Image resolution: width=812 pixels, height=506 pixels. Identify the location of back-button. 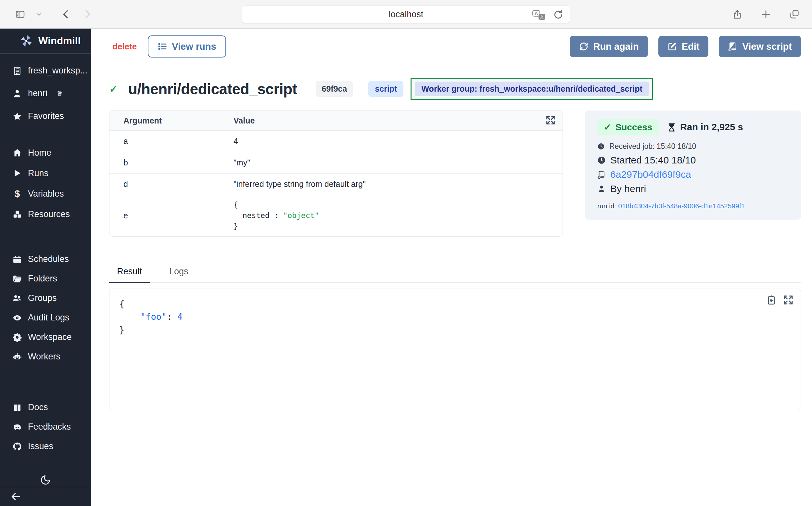
(66, 14).